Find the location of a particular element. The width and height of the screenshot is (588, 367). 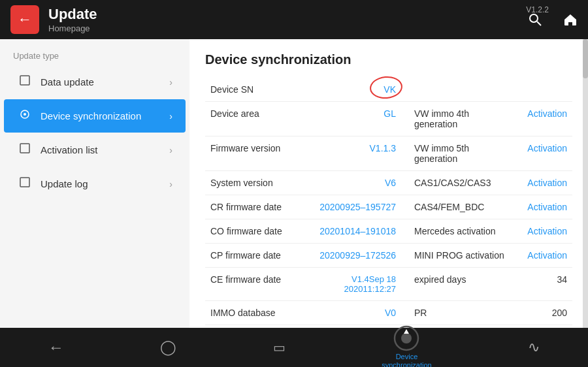

row-value: V0 is located at coordinates (355, 313).